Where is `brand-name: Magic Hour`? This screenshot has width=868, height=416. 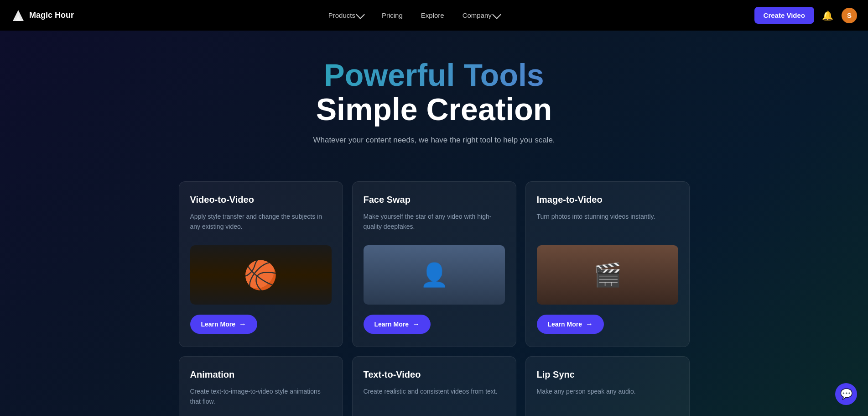
brand-name: Magic Hour is located at coordinates (52, 16).